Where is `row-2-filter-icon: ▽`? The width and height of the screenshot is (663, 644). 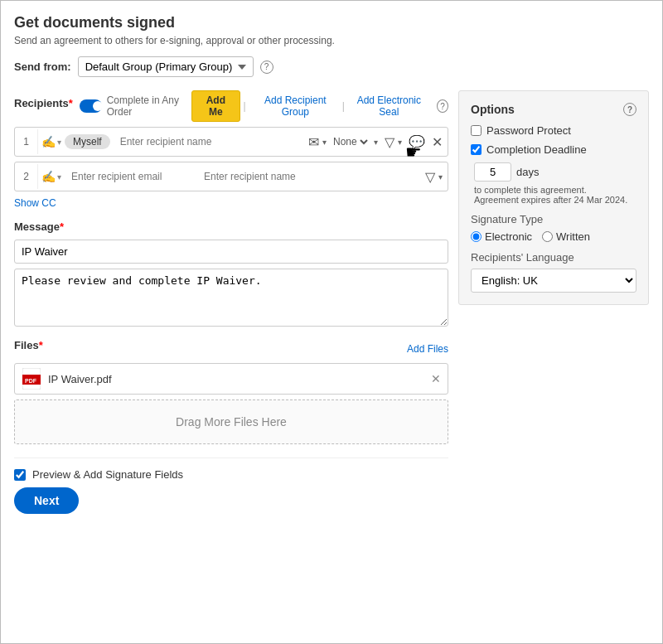 row-2-filter-icon: ▽ is located at coordinates (430, 177).